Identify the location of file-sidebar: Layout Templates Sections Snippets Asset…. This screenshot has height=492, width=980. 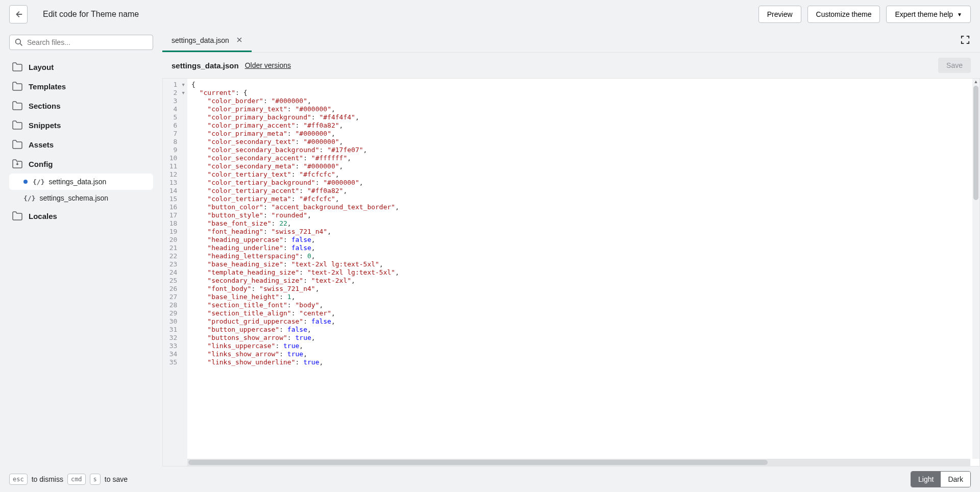
(81, 248).